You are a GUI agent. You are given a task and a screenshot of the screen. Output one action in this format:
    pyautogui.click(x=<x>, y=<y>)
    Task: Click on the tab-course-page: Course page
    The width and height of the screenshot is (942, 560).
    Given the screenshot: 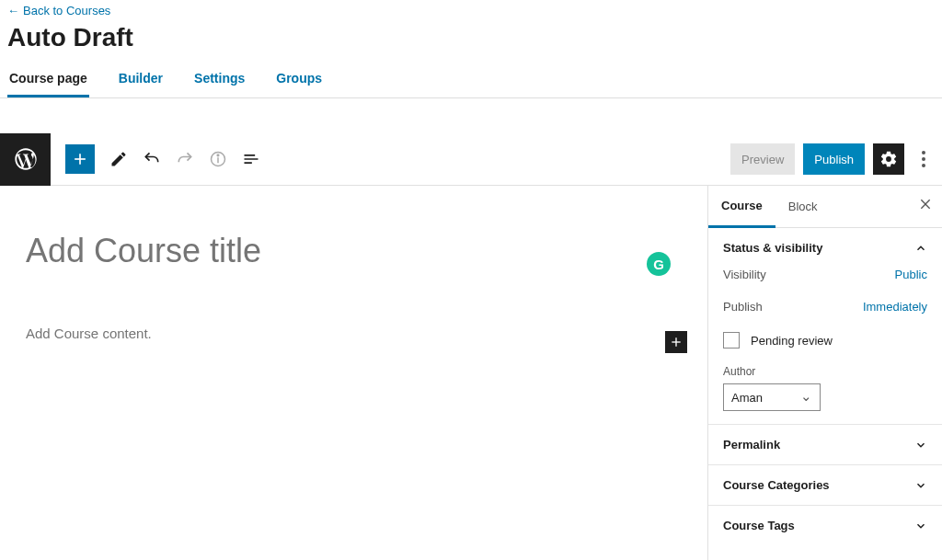 What is the action you would take?
    pyautogui.click(x=48, y=79)
    